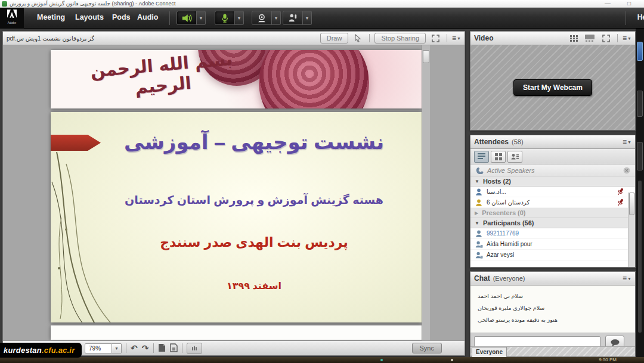  Describe the element at coordinates (12, 14) in the screenshot. I see `adobe-logo-icon` at that location.